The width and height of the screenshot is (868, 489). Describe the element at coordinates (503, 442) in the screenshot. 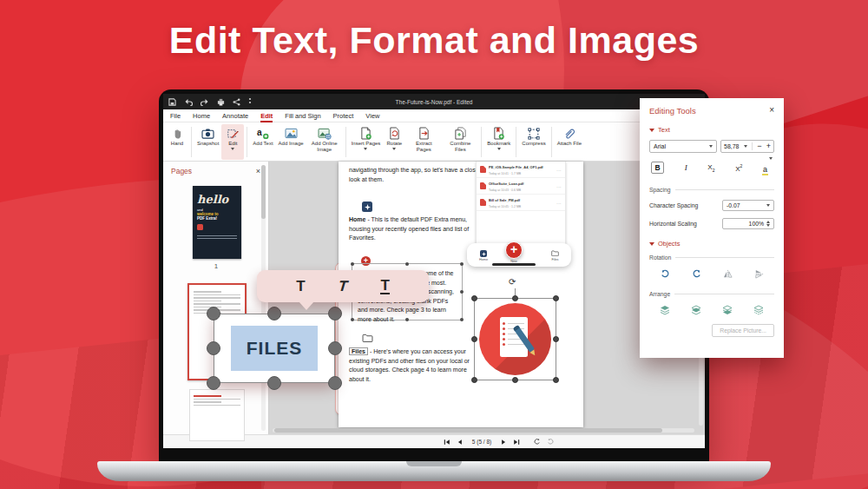

I see `next-page-button` at that location.